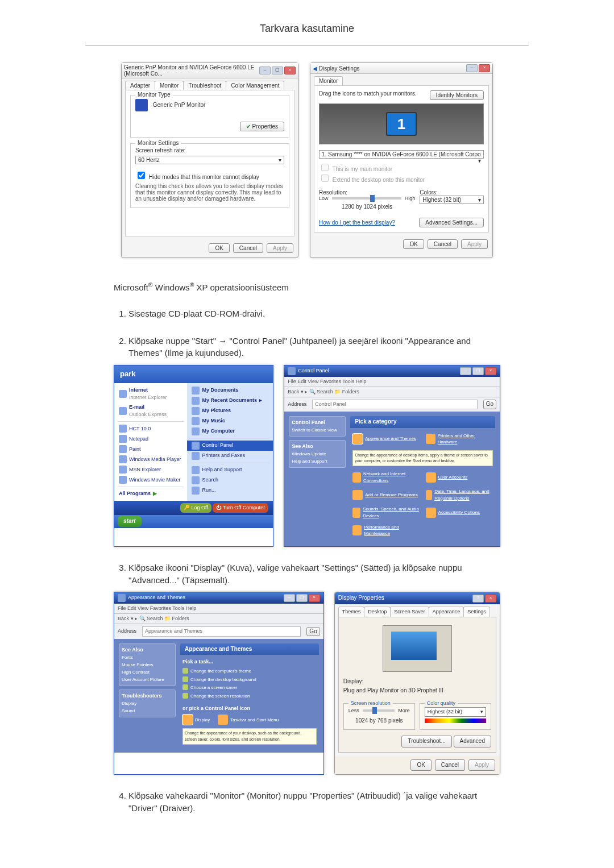 The width and height of the screenshot is (614, 868). I want to click on start-item: MSN Explorer, so click(151, 470).